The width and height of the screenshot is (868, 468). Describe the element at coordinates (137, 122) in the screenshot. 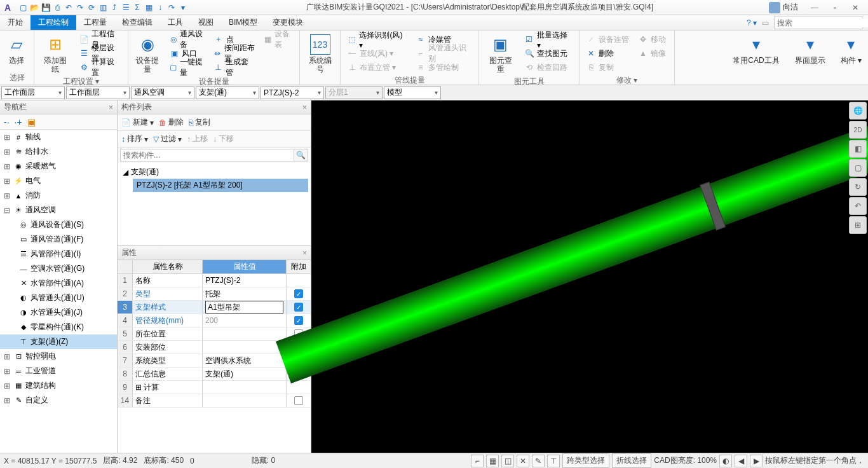

I see `new-button: 📄新建 ▾` at that location.